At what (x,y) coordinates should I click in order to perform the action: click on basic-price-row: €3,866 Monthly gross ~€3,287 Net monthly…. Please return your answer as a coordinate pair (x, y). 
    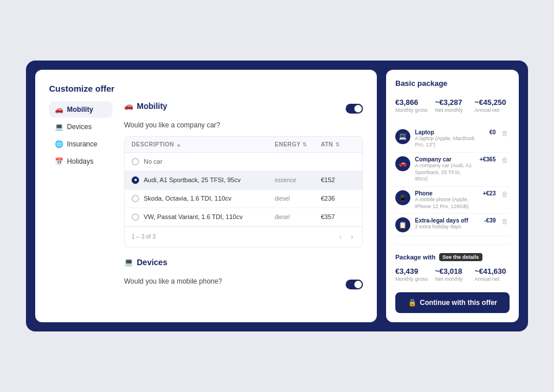
    Looking at the image, I should click on (452, 105).